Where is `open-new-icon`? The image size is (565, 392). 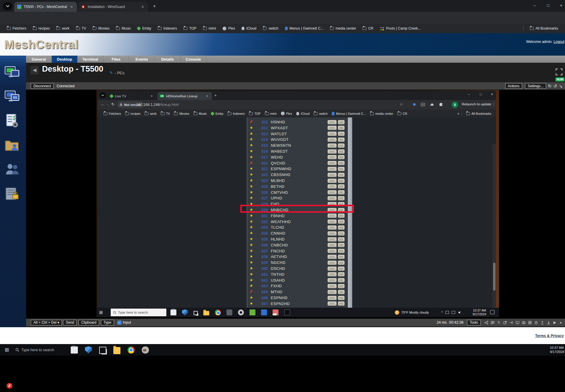
open-new-icon is located at coordinates (505, 322).